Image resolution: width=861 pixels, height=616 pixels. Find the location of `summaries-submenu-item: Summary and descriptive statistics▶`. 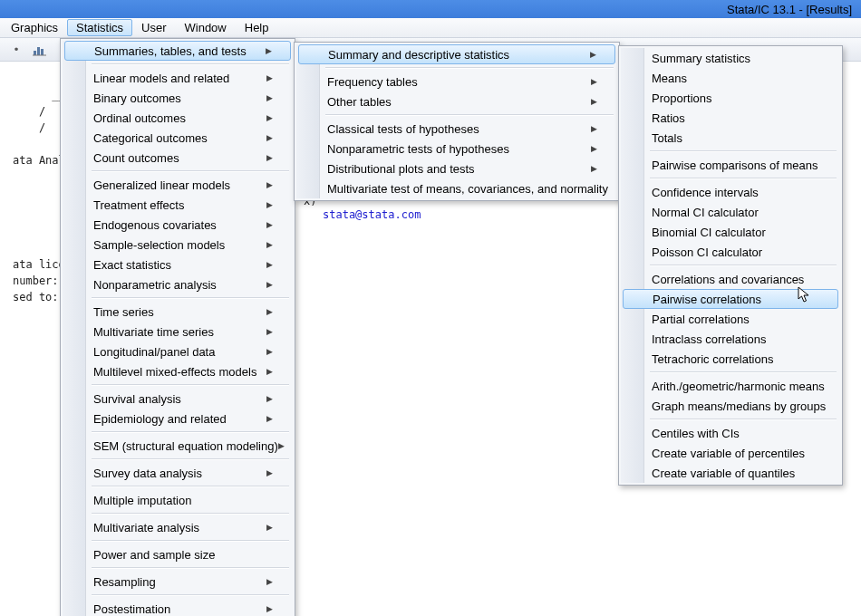

summaries-submenu-item: Summary and descriptive statistics▶ is located at coordinates (457, 54).